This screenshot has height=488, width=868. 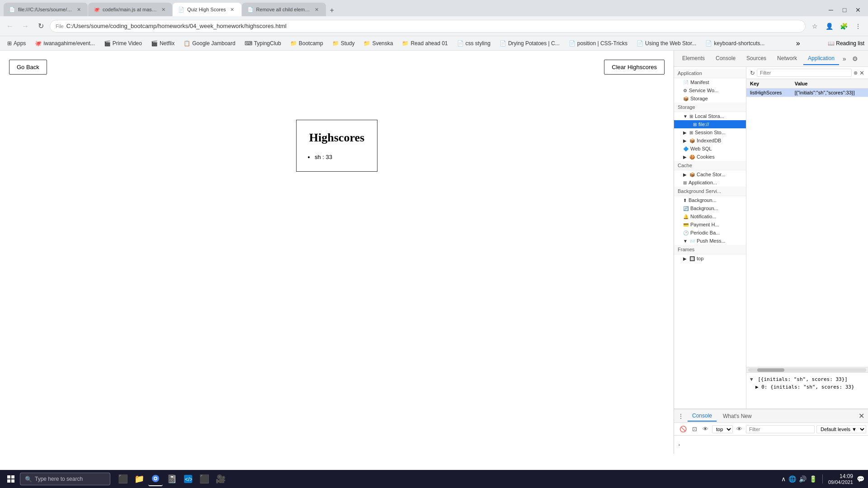 What do you see at coordinates (28, 67) in the screenshot?
I see `go-back-button: Go Back` at bounding box center [28, 67].